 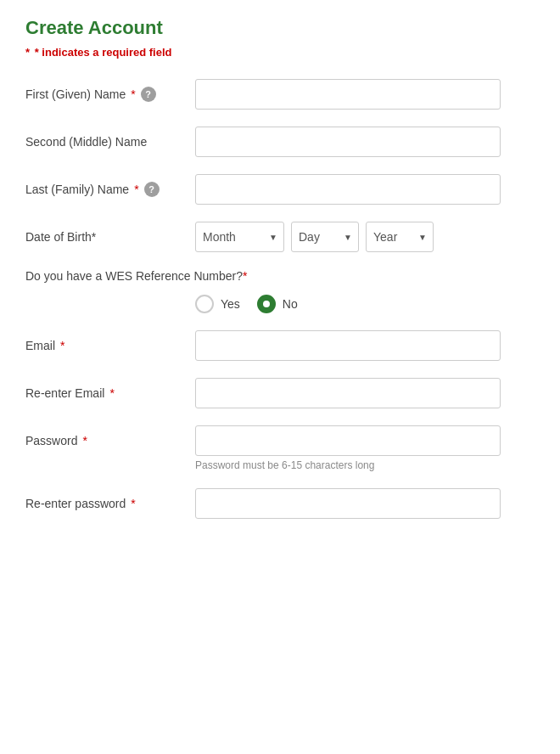 What do you see at coordinates (110, 142) in the screenshot?
I see `middle-name-label: Second (Middle) Name` at bounding box center [110, 142].